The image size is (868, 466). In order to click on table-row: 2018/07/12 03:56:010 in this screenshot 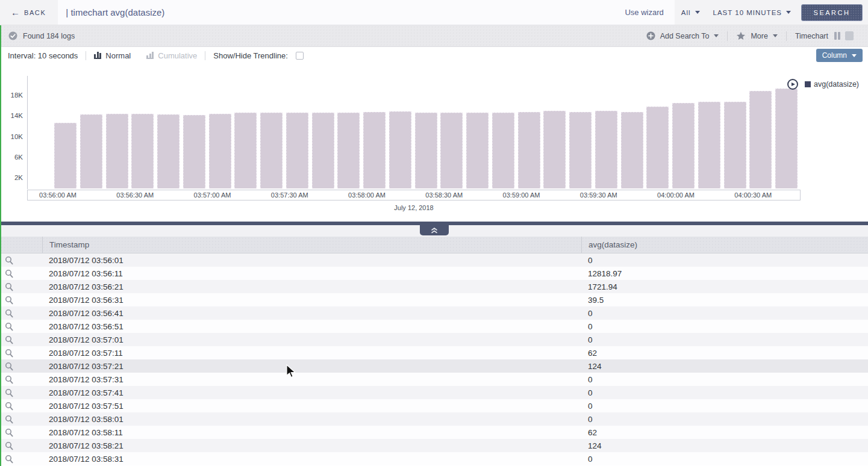, I will do `click(434, 260)`.